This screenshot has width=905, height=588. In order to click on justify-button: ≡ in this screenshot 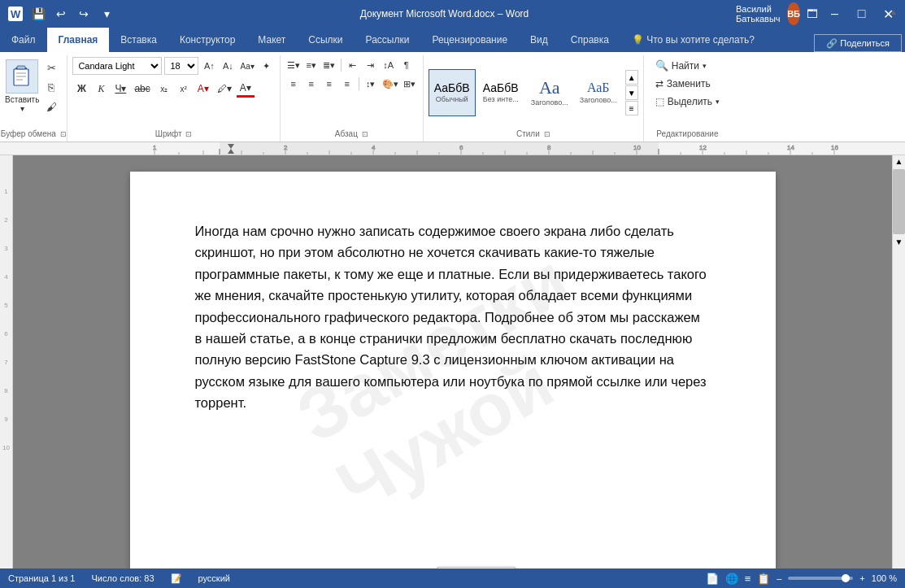, I will do `click(347, 84)`.